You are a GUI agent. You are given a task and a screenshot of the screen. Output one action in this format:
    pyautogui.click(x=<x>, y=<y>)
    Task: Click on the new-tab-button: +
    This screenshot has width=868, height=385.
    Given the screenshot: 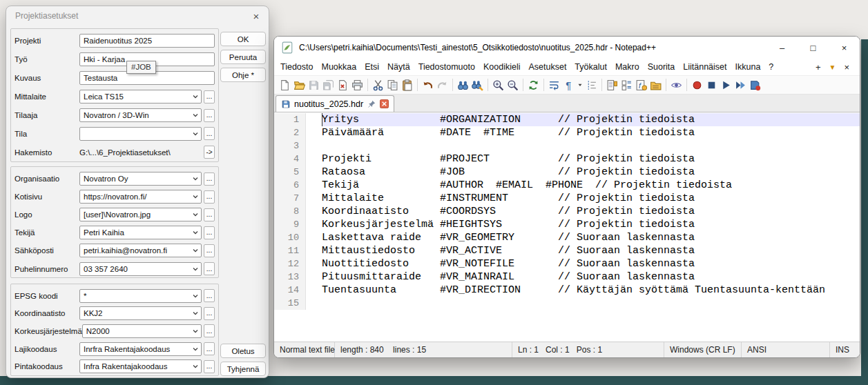 What is the action you would take?
    pyautogui.click(x=818, y=68)
    